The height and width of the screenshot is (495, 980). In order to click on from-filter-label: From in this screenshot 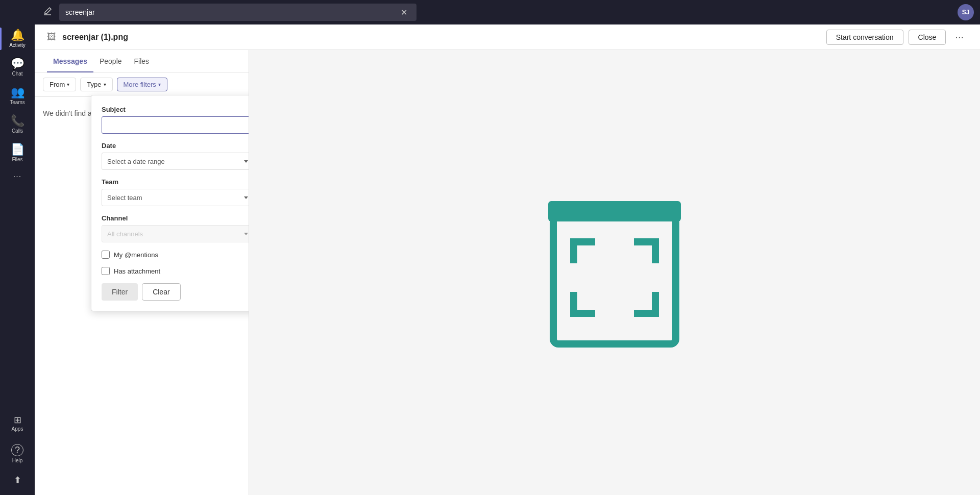, I will do `click(57, 85)`.